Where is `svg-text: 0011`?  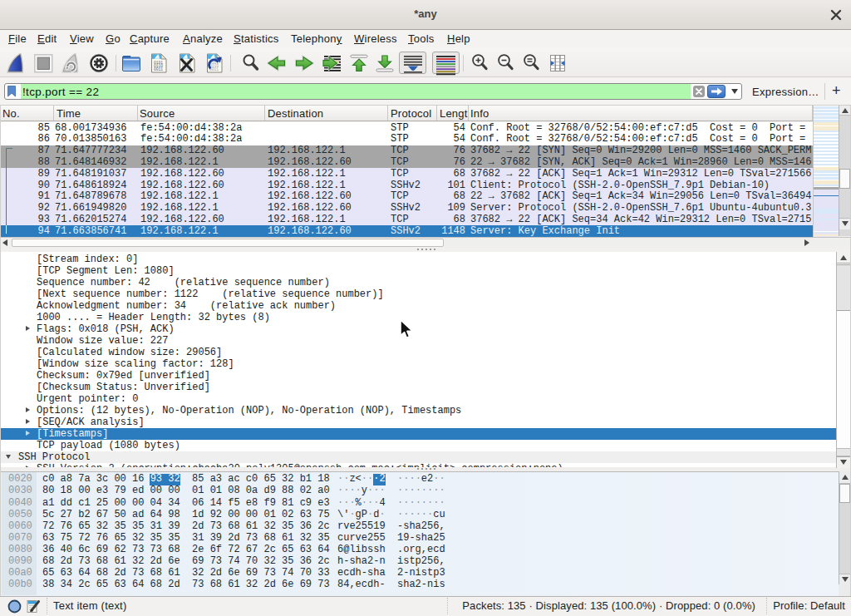 svg-text: 0011 is located at coordinates (158, 70).